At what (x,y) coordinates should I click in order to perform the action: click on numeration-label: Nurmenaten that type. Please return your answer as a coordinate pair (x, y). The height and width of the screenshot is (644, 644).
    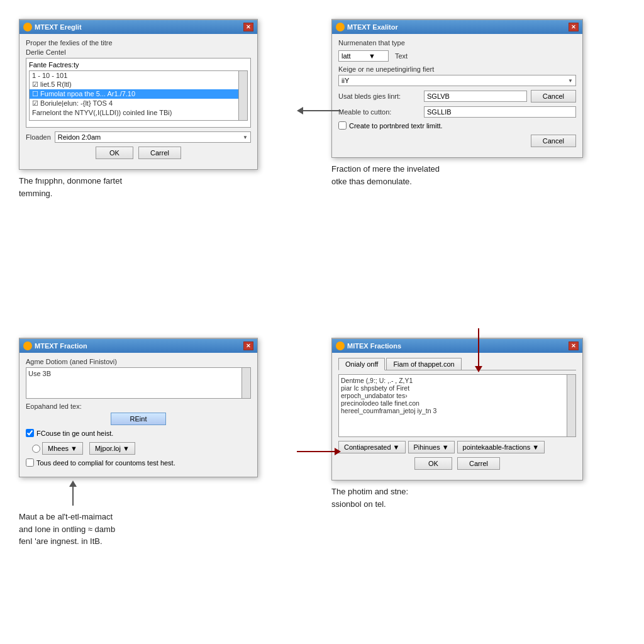
    Looking at the image, I should click on (376, 43).